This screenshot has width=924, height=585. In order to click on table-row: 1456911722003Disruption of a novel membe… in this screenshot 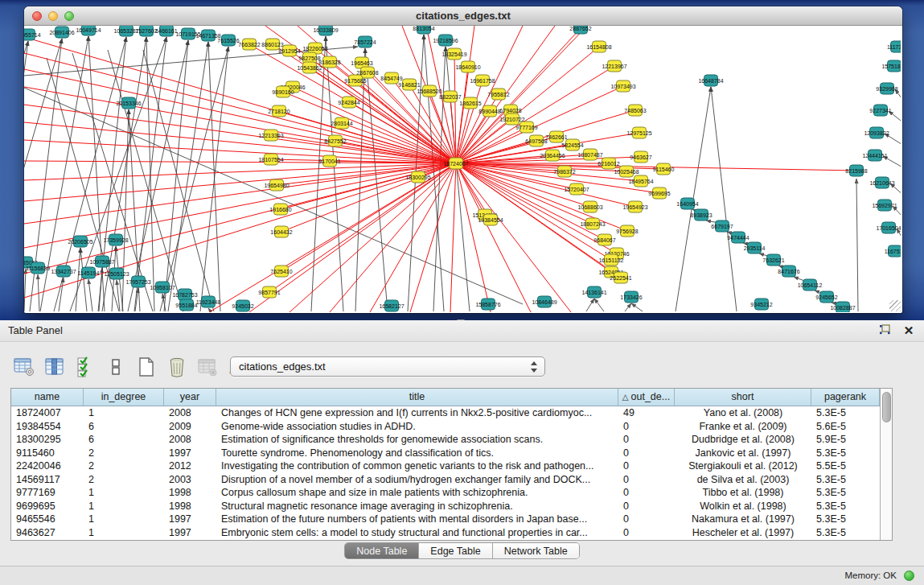, I will do `click(446, 480)`.